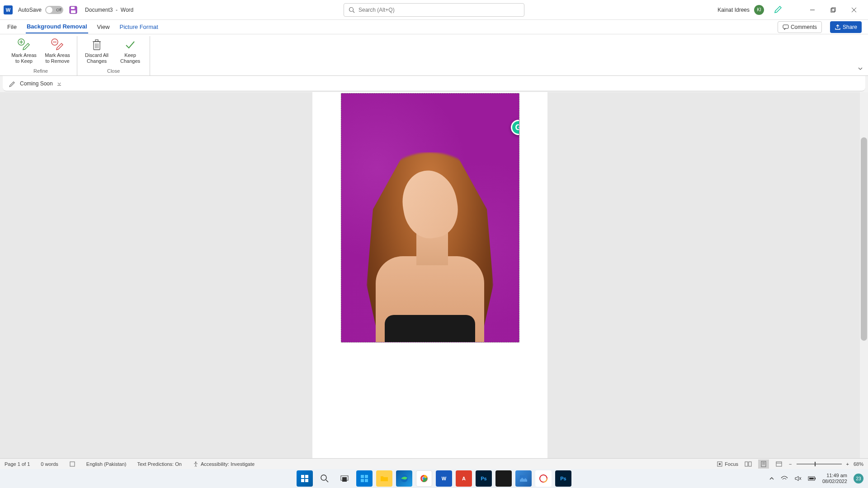  Describe the element at coordinates (364, 479) in the screenshot. I see `widgets-icon` at that location.